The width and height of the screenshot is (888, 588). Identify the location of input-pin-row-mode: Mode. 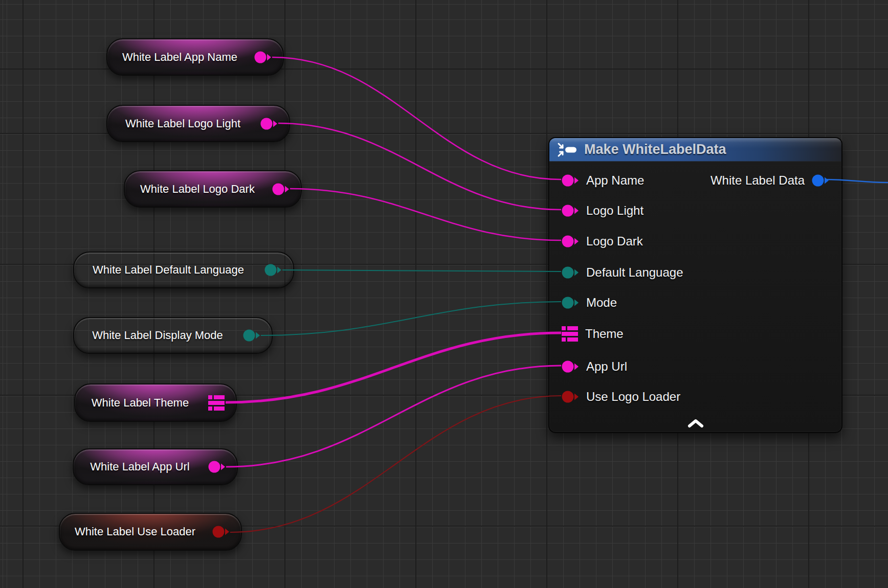
(589, 303).